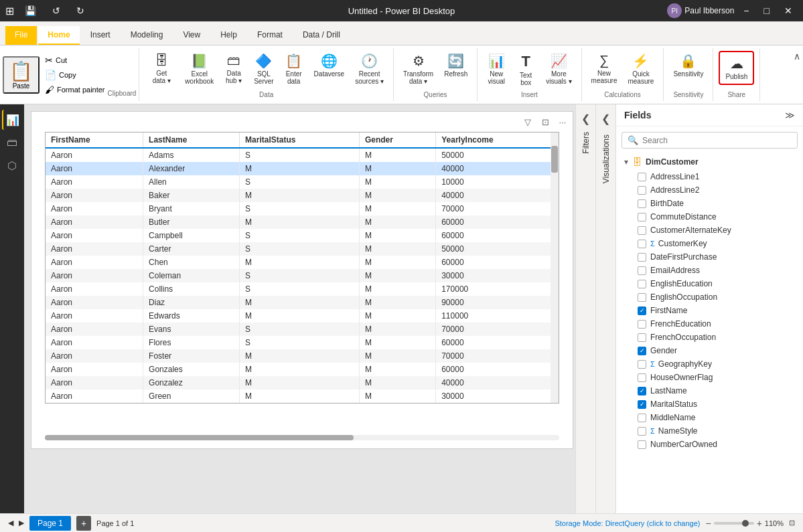  What do you see at coordinates (792, 523) in the screenshot?
I see `fit-page-icon: ⊡` at bounding box center [792, 523].